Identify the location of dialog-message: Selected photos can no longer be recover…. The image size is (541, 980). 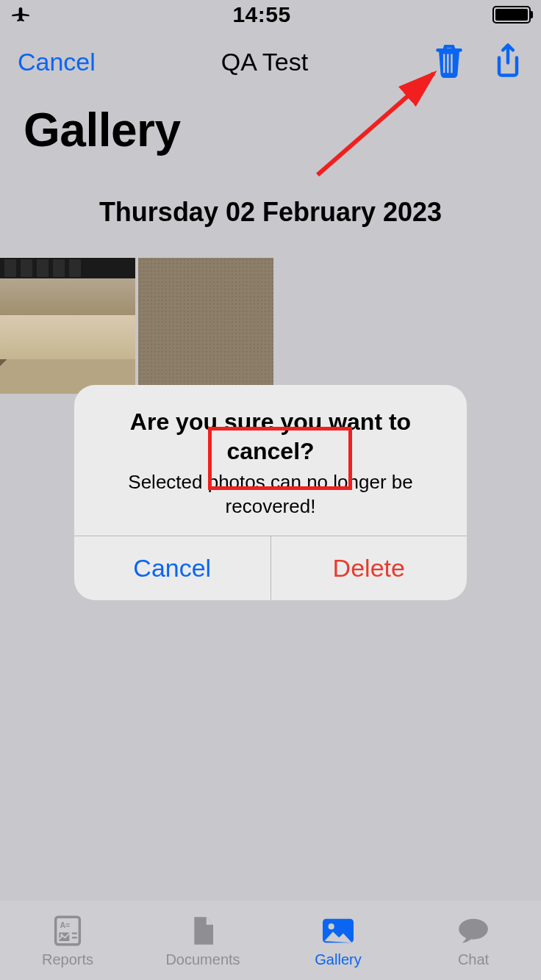
(270, 494).